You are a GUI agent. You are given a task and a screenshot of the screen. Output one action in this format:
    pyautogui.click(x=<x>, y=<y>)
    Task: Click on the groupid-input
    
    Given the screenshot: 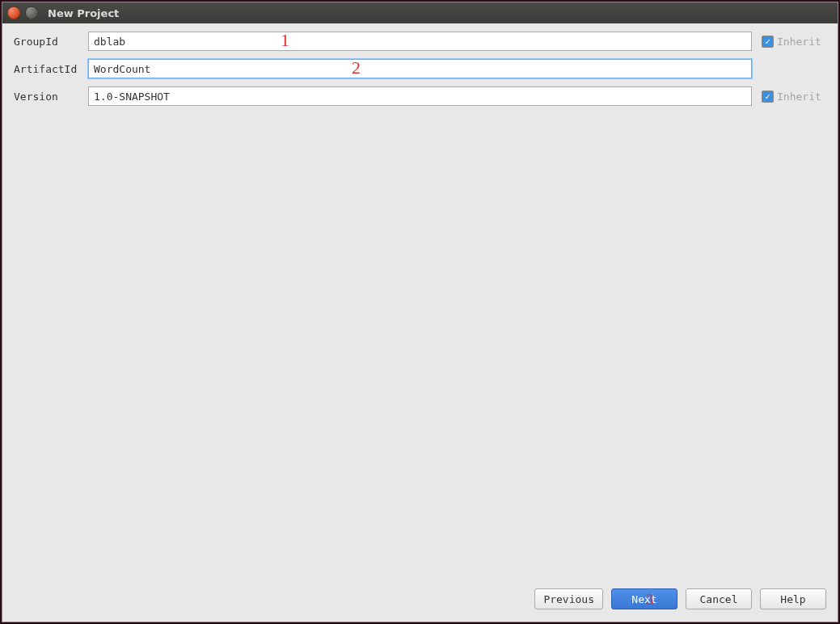 What is the action you would take?
    pyautogui.click(x=420, y=41)
    